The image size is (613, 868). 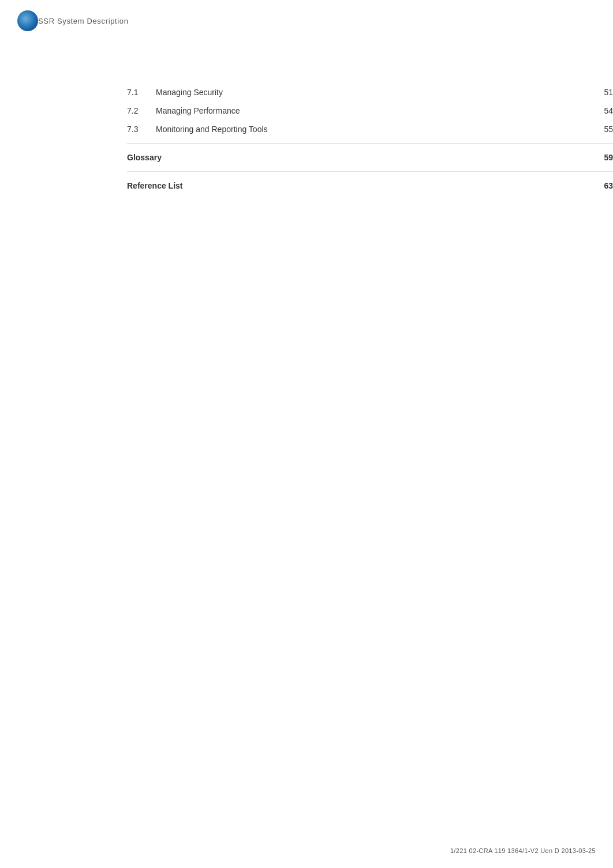 What do you see at coordinates (370, 111) in the screenshot?
I see `toc-item-72: 7.2 Managing Performance 54` at bounding box center [370, 111].